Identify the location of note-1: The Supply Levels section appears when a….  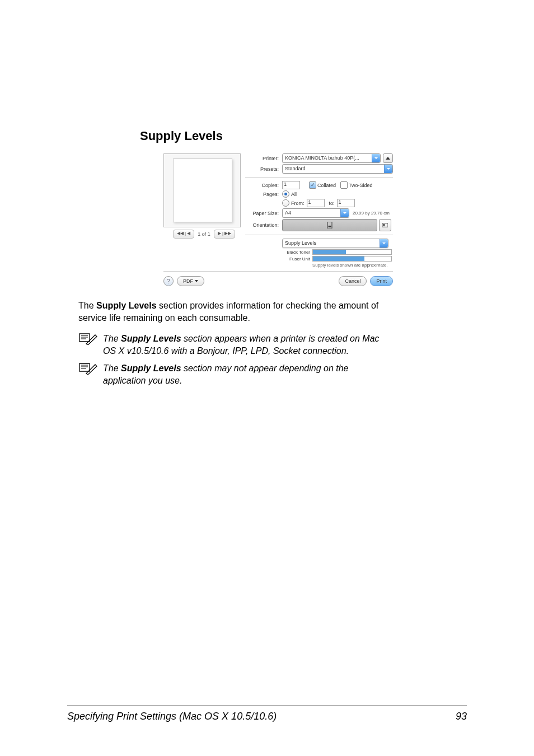
(235, 345).